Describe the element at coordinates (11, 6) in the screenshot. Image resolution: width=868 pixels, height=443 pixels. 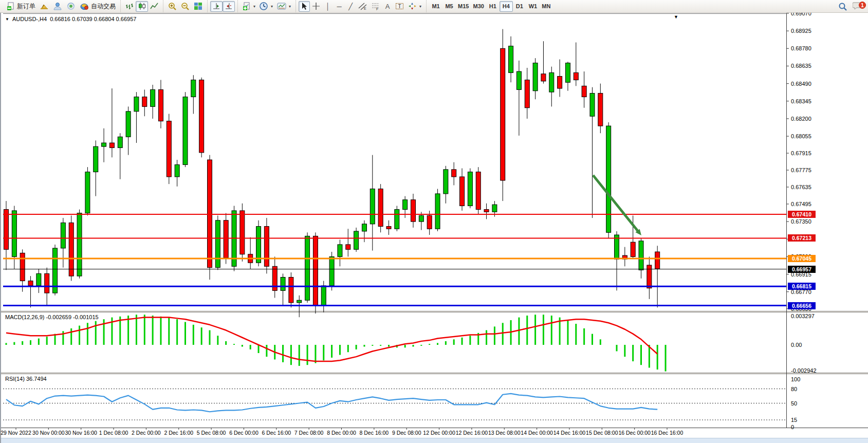
I see `new-order-icon` at that location.